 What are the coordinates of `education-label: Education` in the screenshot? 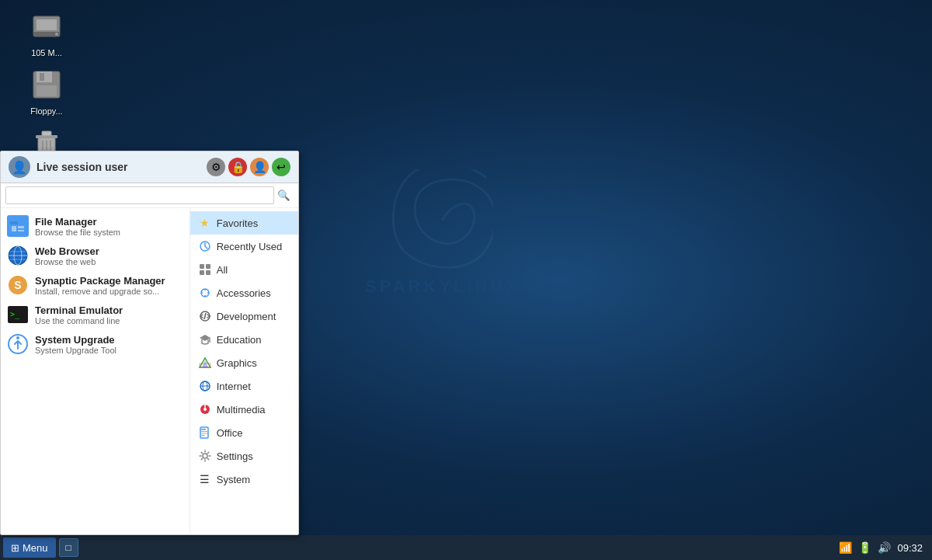 It's located at (239, 340).